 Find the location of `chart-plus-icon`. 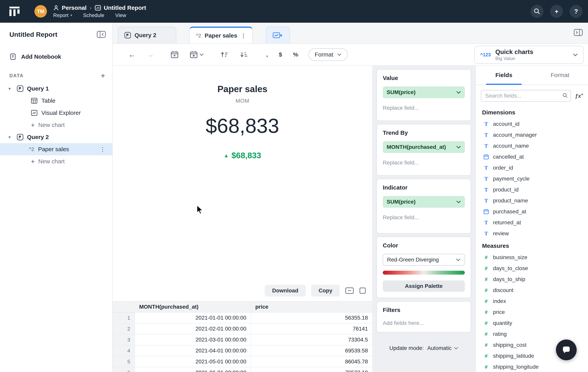

chart-plus-icon is located at coordinates (278, 35).